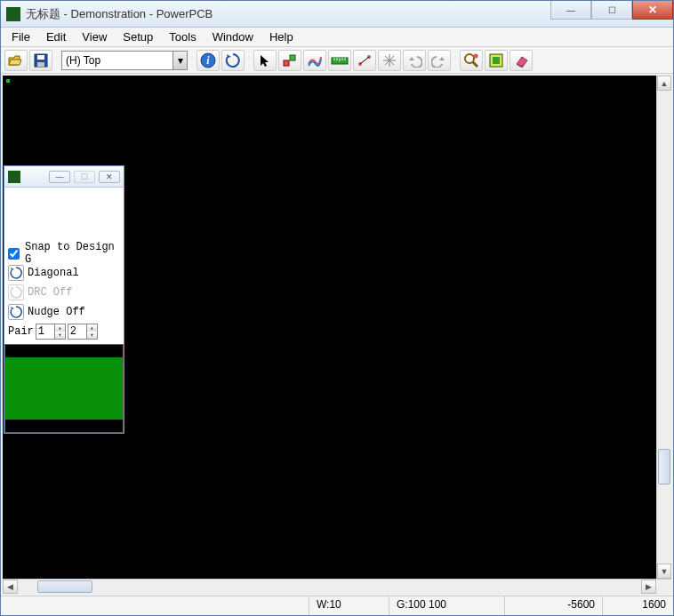 The width and height of the screenshot is (674, 616). What do you see at coordinates (340, 60) in the screenshot?
I see `measure-icon` at bounding box center [340, 60].